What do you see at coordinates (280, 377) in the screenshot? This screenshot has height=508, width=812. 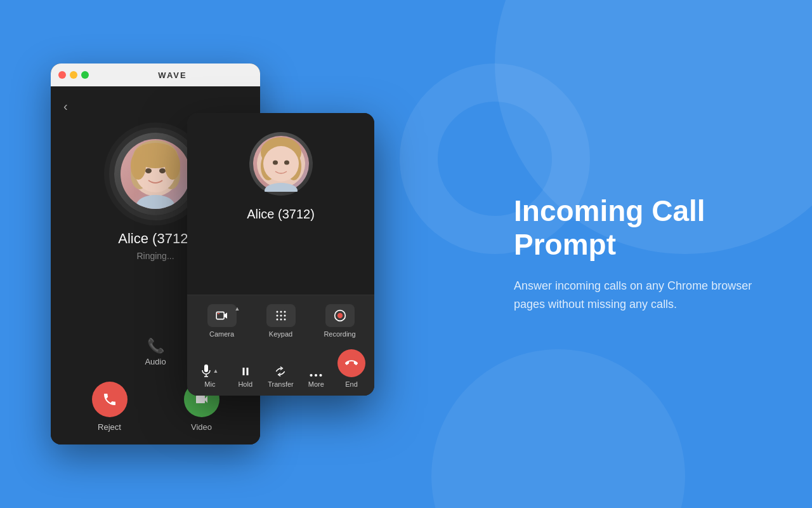 I see `tool-transfer: Transfer` at bounding box center [280, 377].